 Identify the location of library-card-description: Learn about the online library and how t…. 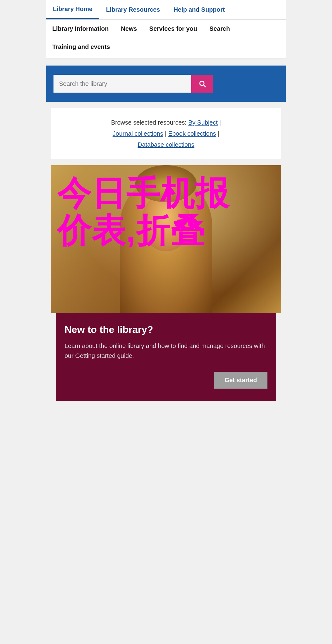
(166, 351).